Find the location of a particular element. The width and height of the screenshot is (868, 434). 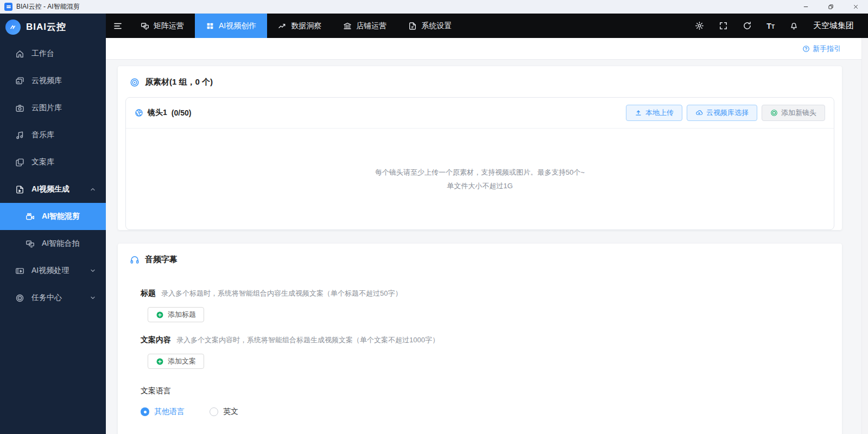

shot-count: (0/50) is located at coordinates (181, 113).